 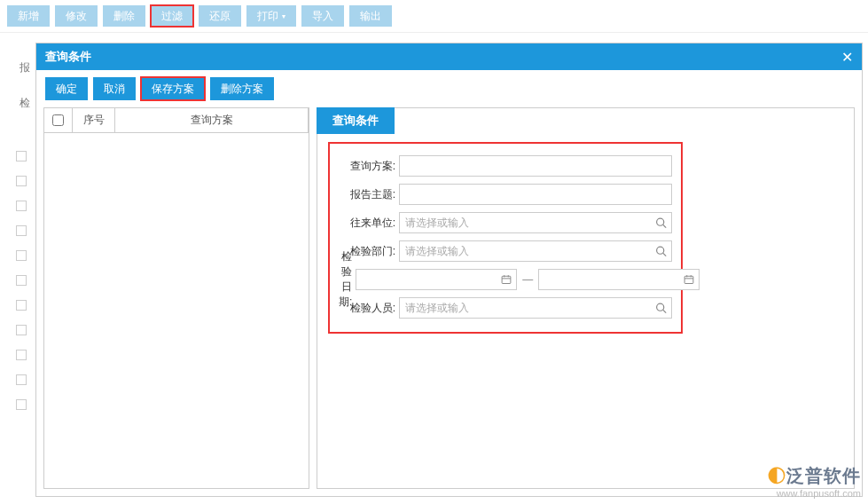 What do you see at coordinates (25, 85) in the screenshot?
I see `background-labels: 报 检` at bounding box center [25, 85].